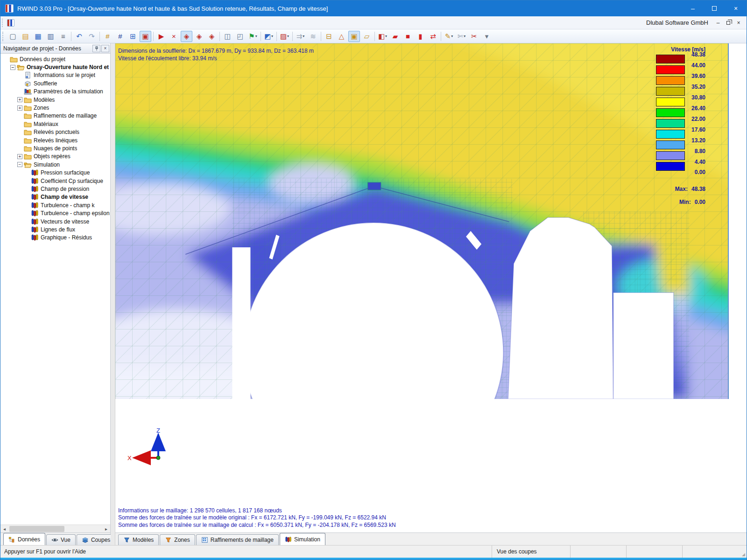 Image resolution: width=747 pixels, height=560 pixels. What do you see at coordinates (44, 23) in the screenshot?
I see `menu-vue` at bounding box center [44, 23].